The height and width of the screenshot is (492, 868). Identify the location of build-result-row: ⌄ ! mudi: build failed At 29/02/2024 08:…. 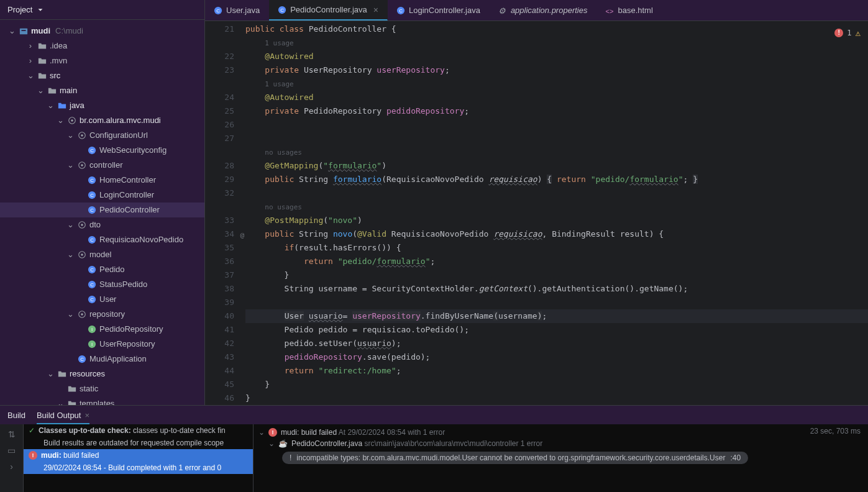
(560, 432).